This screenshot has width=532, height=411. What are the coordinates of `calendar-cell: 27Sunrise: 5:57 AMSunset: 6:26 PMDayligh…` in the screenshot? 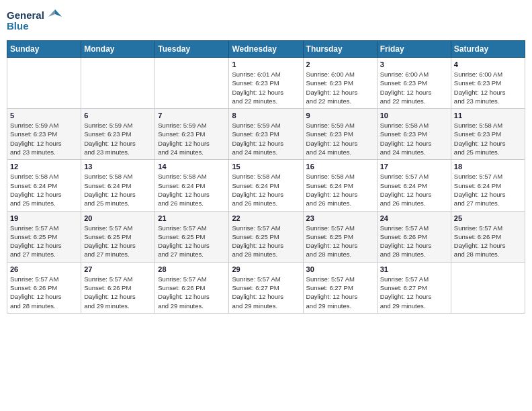 It's located at (118, 287).